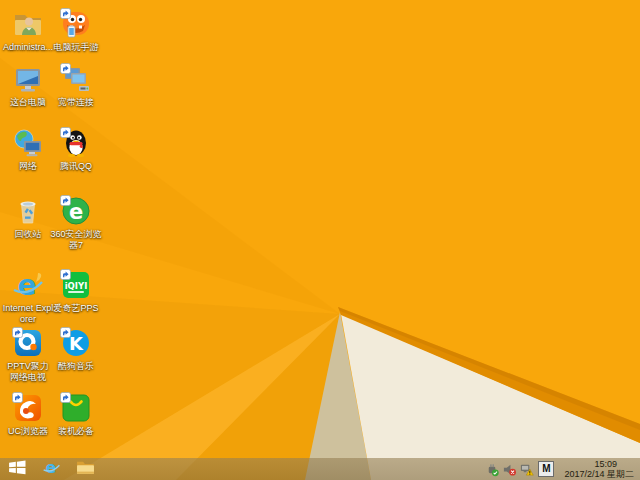 The width and height of the screenshot is (640, 480). Describe the element at coordinates (76, 350) in the screenshot. I see `desktop-icon-kugou-music: K 酷狗音乐` at that location.